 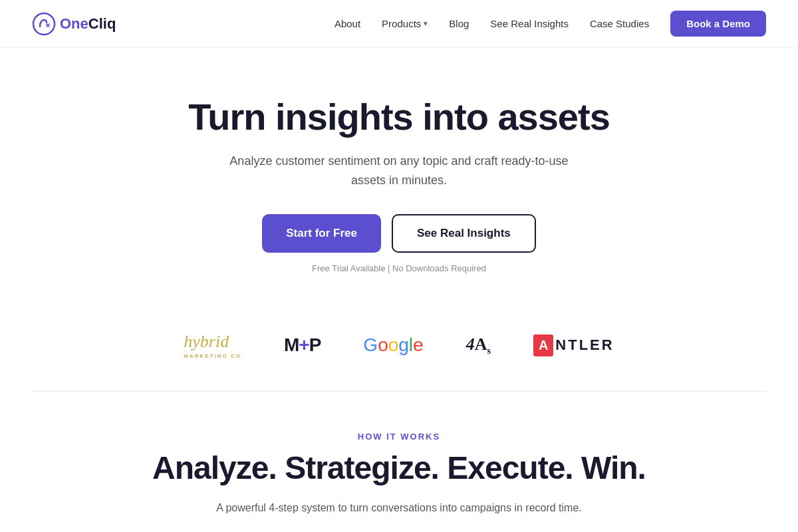 What do you see at coordinates (399, 233) in the screenshot?
I see `hero-cta: Start for Free See Real Insights` at bounding box center [399, 233].